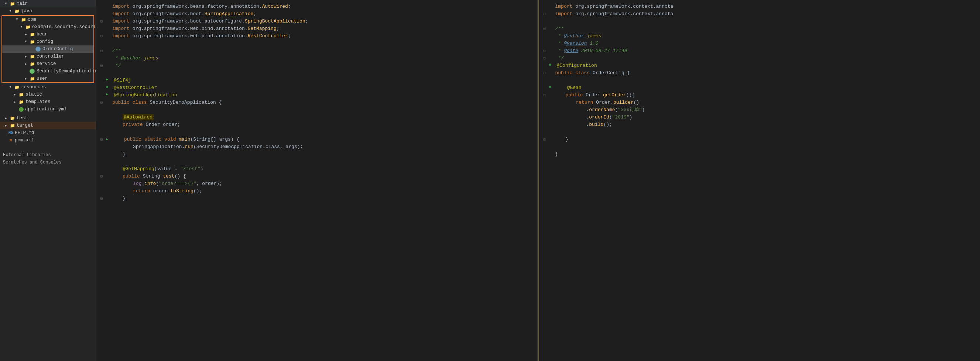 The width and height of the screenshot is (980, 361). Describe the element at coordinates (317, 139) in the screenshot. I see `code-line: ⊟ ▶ public static void main(String[] arg…` at that location.